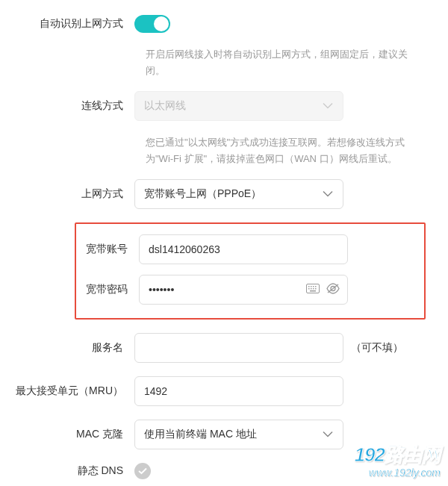 The image size is (448, 486). What do you see at coordinates (165, 106) in the screenshot?
I see `connection-mode-value: 以太网线` at bounding box center [165, 106].